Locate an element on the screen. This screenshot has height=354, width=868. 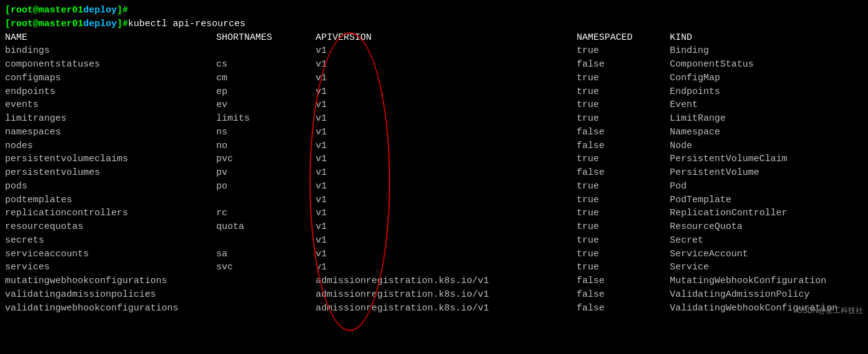
header-namespaced: NAMESPACED is located at coordinates (623, 38).